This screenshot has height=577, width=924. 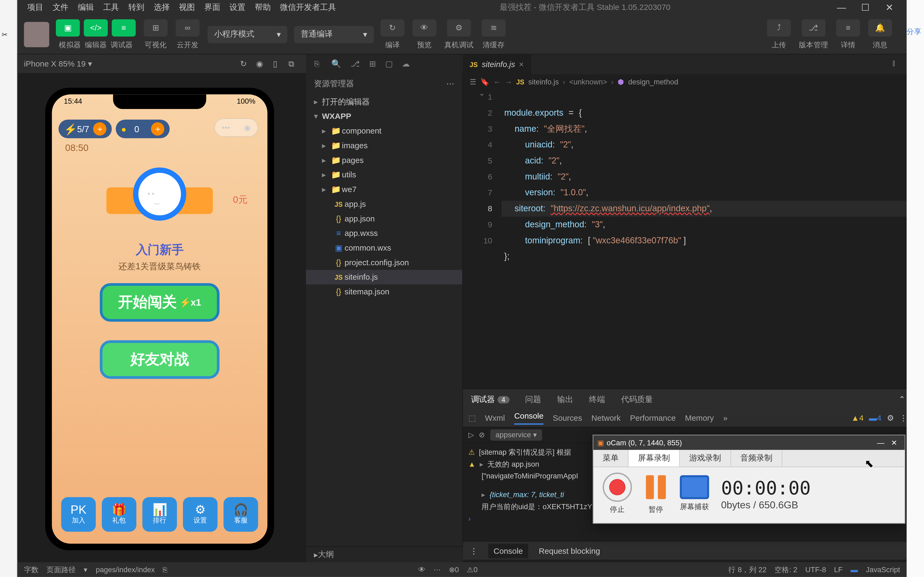 I want to click on service-button: 🎧客服, so click(x=241, y=514).